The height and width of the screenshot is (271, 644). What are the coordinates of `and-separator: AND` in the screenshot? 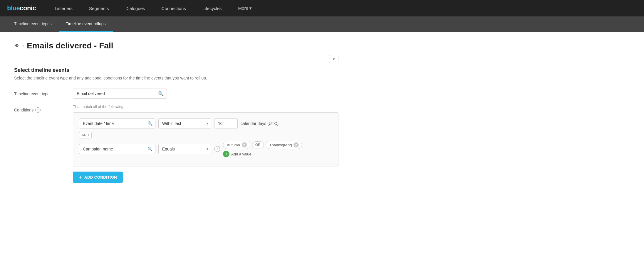 It's located at (206, 135).